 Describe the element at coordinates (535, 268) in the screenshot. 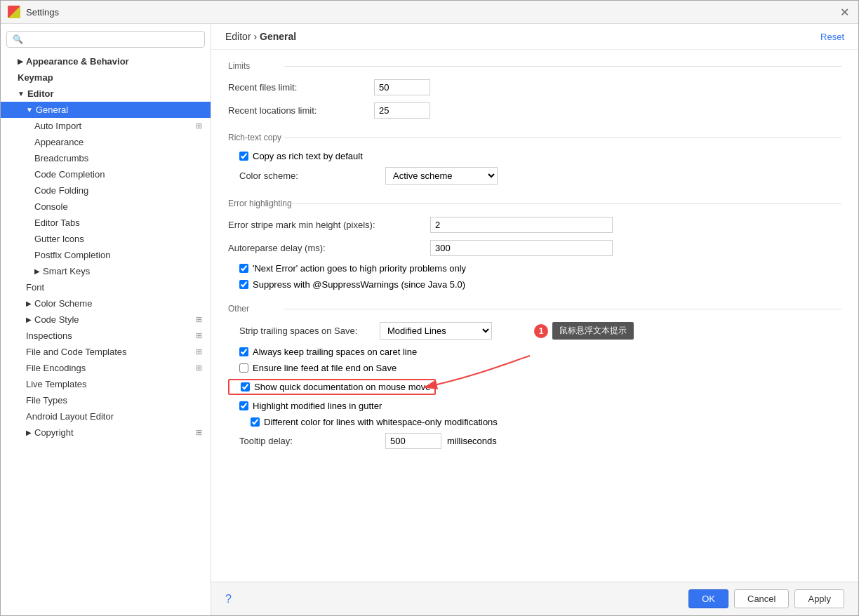

I see `next-error-row: 'Next Error' action goes to high priorit…` at that location.